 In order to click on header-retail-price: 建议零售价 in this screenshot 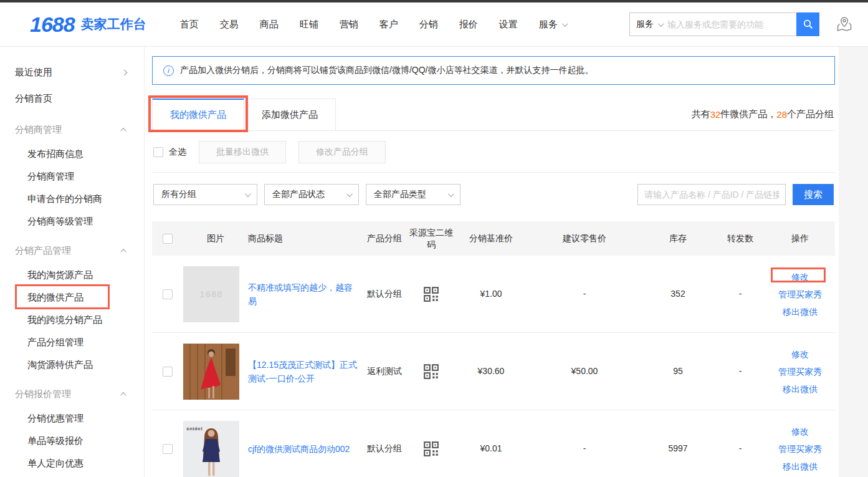, I will do `click(584, 238)`.